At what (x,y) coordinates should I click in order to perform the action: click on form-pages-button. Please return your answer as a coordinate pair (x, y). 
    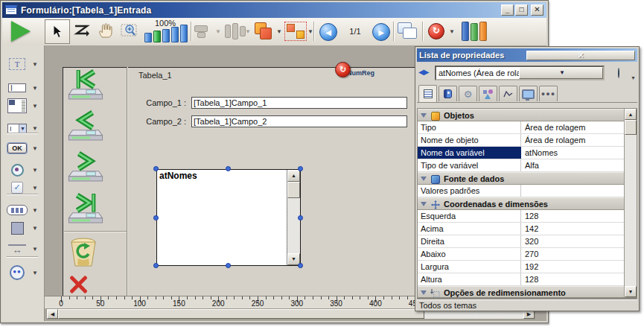
    Looking at the image, I should click on (407, 31).